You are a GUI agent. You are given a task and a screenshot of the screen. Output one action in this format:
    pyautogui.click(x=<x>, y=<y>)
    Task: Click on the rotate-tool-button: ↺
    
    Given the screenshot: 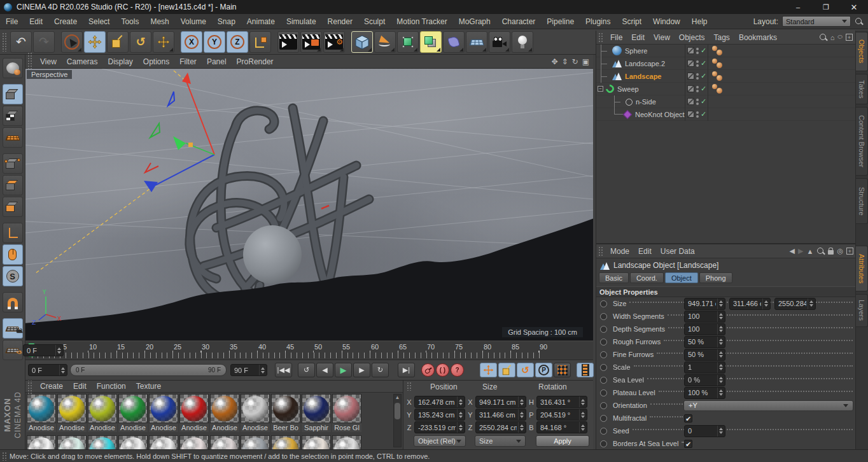 What is the action you would take?
    pyautogui.click(x=141, y=42)
    